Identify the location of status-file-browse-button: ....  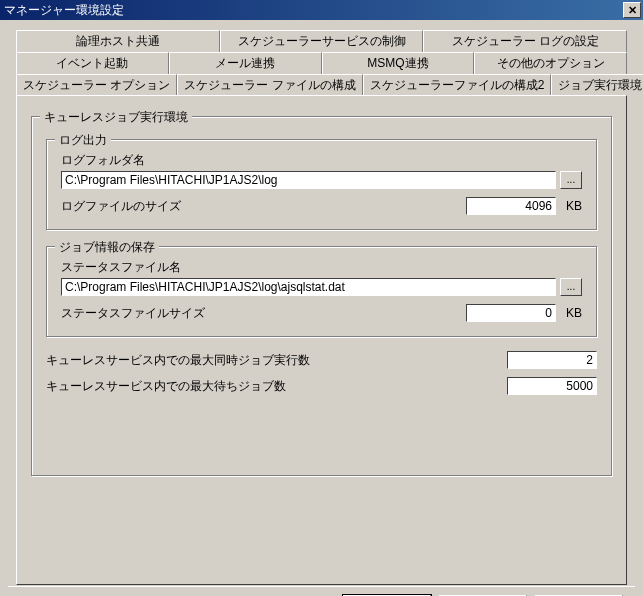
(571, 287).